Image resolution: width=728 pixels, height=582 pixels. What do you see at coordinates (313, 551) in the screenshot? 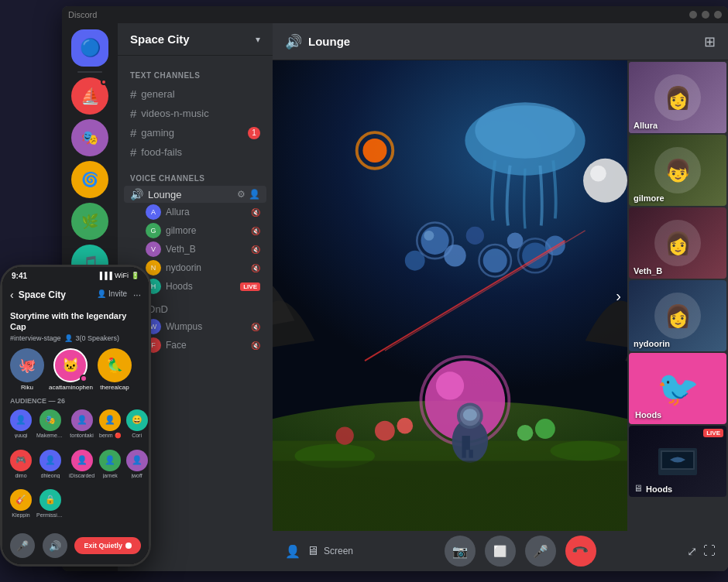
I see `screen-icon-btn: 🖥` at bounding box center [313, 551].